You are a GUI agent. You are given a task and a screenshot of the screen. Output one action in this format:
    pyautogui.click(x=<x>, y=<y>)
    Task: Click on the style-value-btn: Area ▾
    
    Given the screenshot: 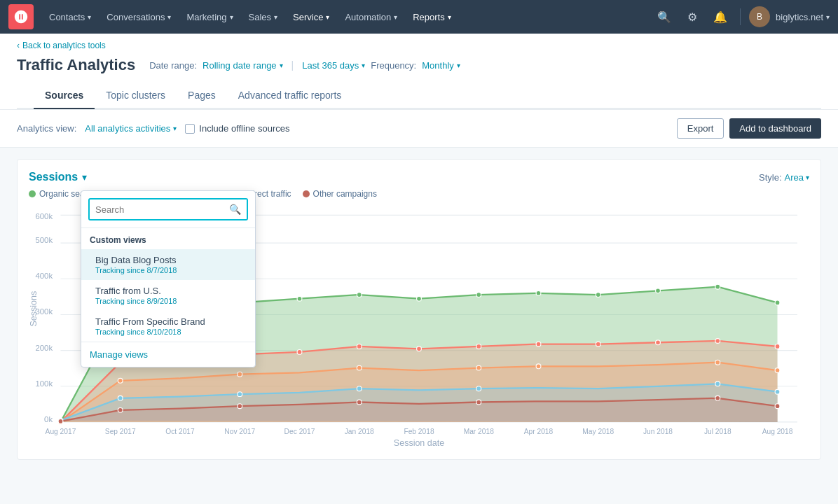 What is the action you would take?
    pyautogui.click(x=797, y=178)
    